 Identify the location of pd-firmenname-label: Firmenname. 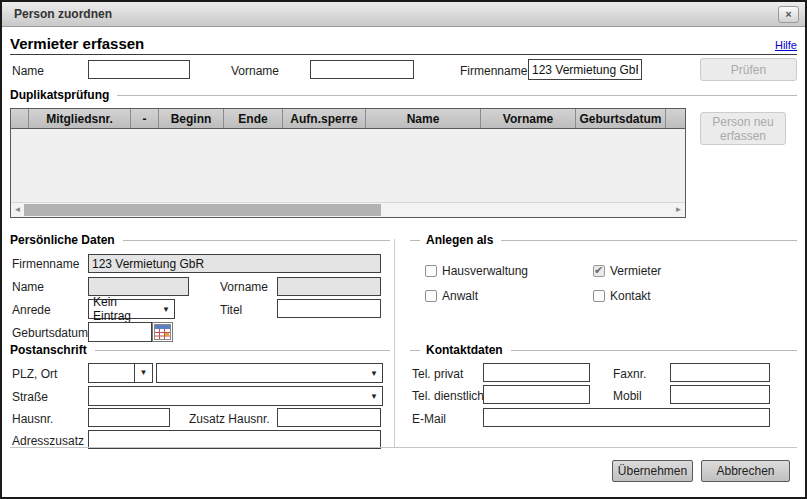
(46, 264).